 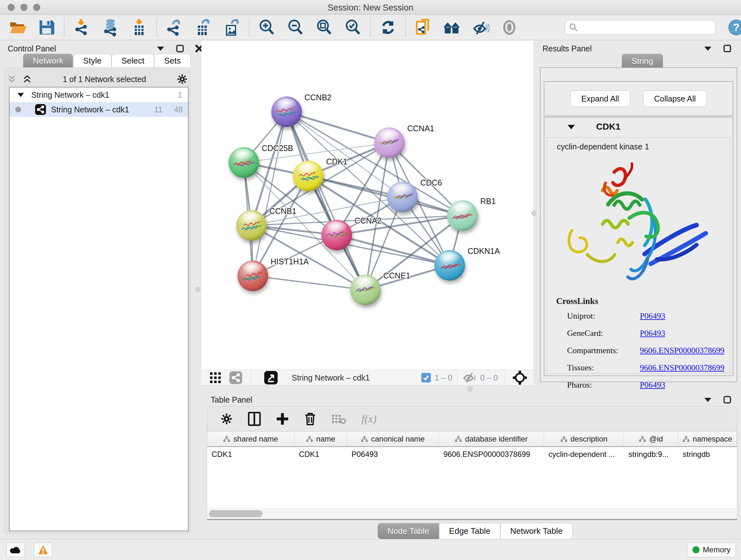 I want to click on zoom-selected-icon, so click(x=353, y=27).